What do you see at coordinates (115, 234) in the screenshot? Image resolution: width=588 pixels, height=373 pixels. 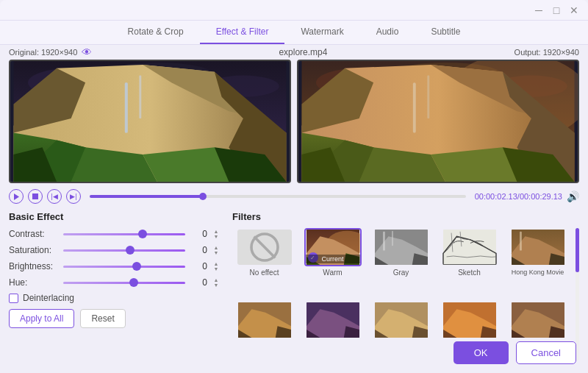 I see `contrast-row: Contrast: 0 ▲ ▼` at bounding box center [115, 234].